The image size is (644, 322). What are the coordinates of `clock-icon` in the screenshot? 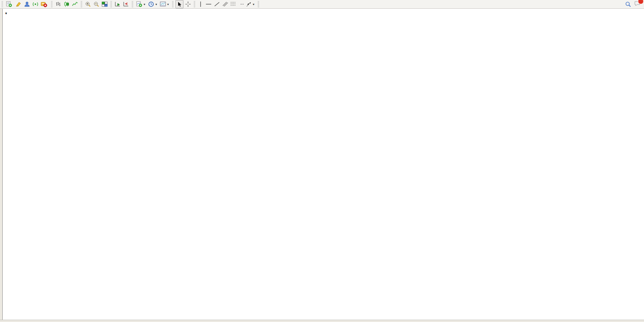 It's located at (151, 4).